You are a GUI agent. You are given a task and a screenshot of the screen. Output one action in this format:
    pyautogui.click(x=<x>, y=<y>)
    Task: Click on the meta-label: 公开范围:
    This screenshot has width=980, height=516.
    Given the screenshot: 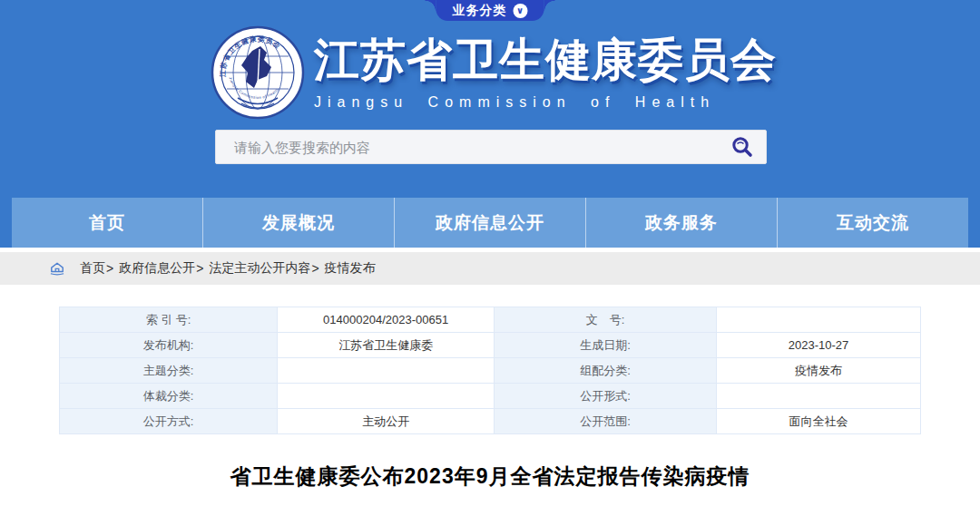 What is the action you would take?
    pyautogui.click(x=606, y=422)
    